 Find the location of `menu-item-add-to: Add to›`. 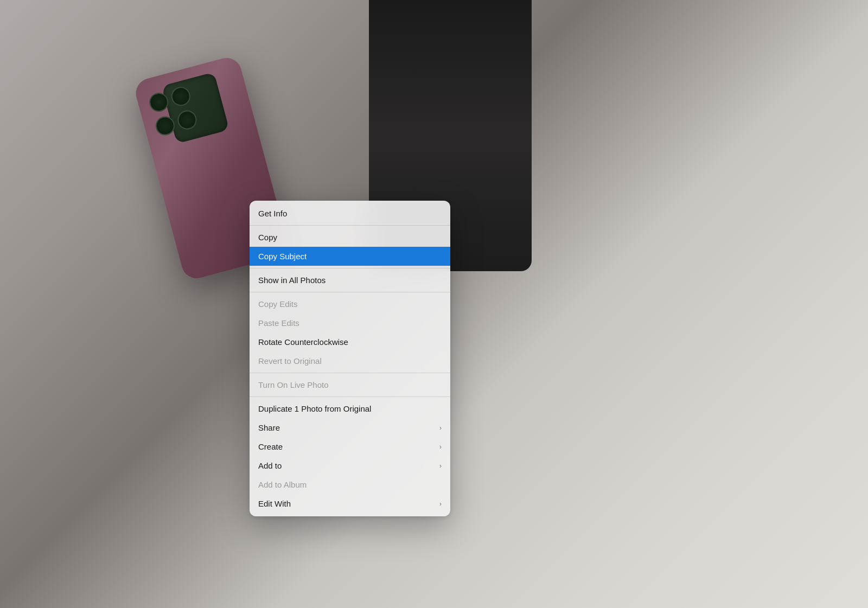

menu-item-add-to: Add to› is located at coordinates (350, 465).